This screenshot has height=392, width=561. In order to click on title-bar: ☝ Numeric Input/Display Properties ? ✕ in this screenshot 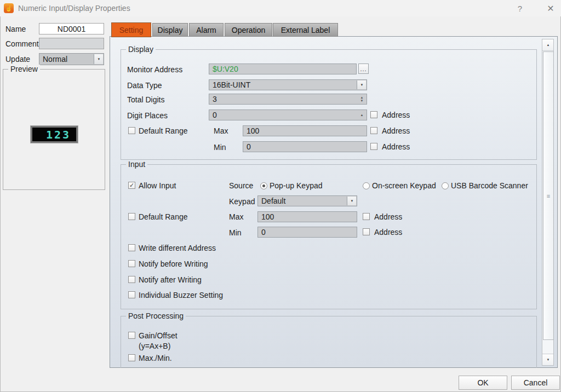, I will do `click(280, 8)`.